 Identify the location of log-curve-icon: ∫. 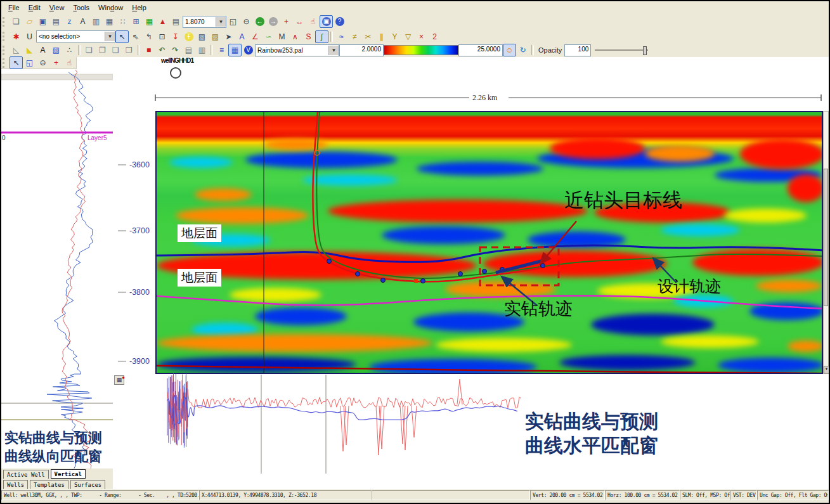
(322, 37).